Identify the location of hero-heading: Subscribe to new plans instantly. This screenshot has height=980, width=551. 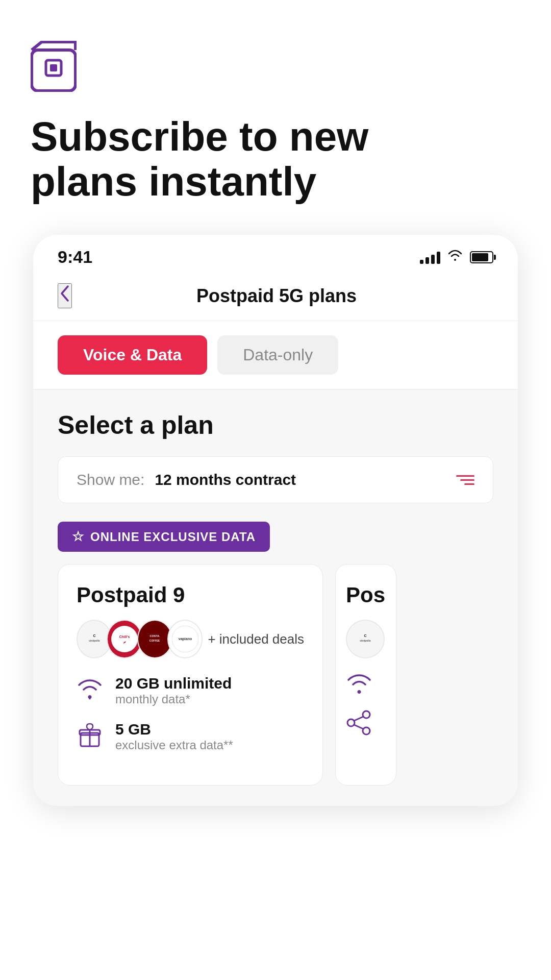
(276, 159).